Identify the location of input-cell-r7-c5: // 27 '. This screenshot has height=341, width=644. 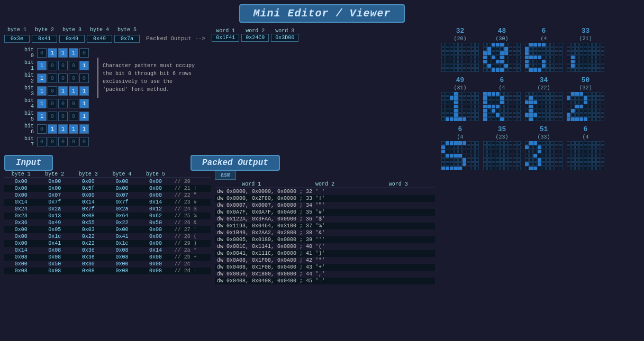
(192, 229).